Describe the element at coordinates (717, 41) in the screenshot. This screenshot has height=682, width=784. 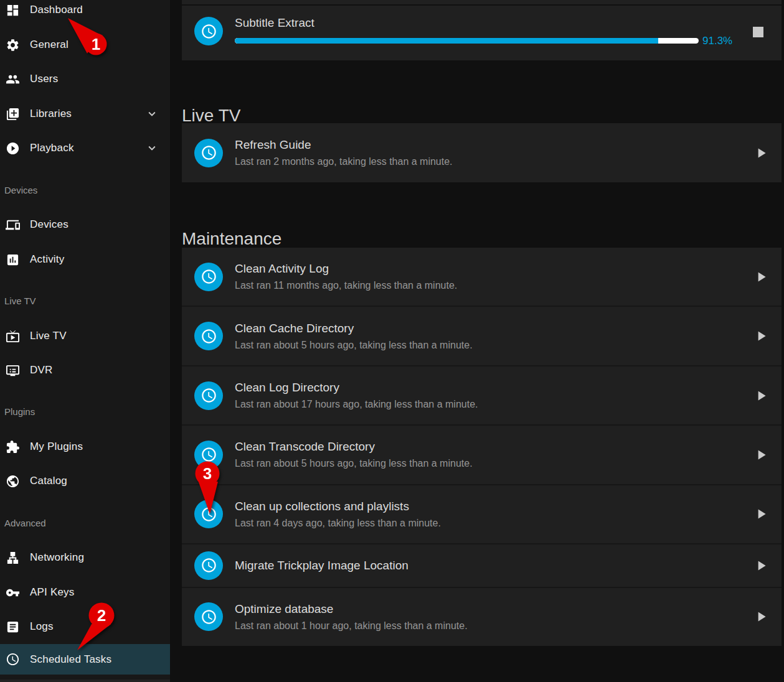
I see `progress-percentage: 91.3%` at that location.